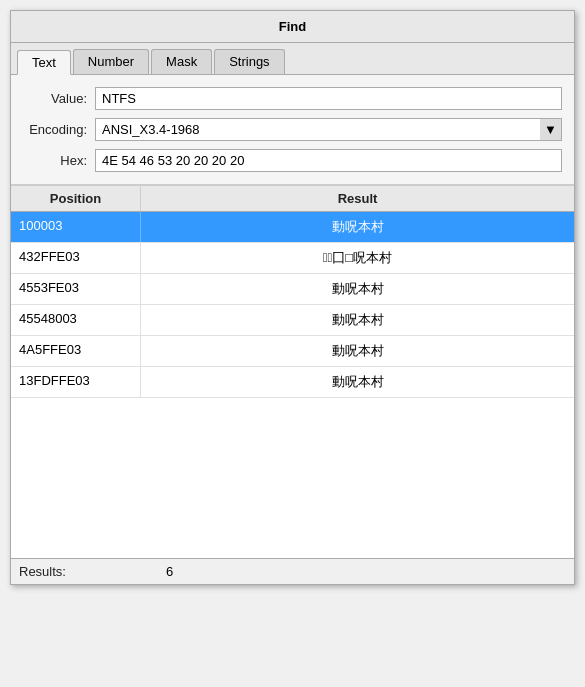  Describe the element at coordinates (292, 228) in the screenshot. I see `table-row: 100003 動呪本村` at that location.